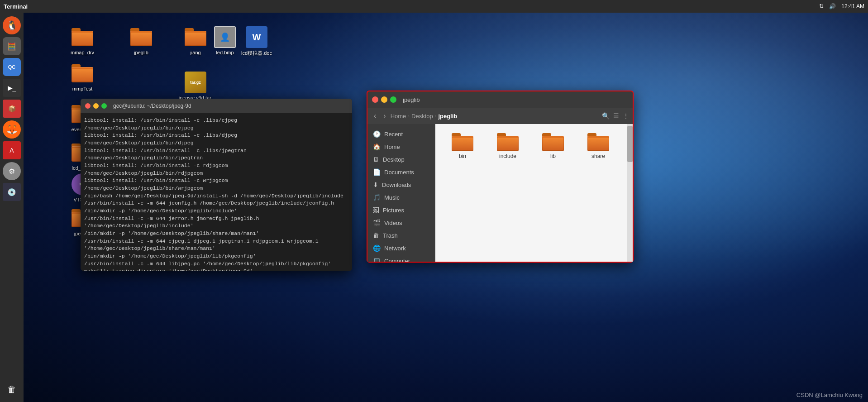 The image size is (868, 402). I want to click on sidebar-item-recent: 🕐 Recent, so click(401, 134).